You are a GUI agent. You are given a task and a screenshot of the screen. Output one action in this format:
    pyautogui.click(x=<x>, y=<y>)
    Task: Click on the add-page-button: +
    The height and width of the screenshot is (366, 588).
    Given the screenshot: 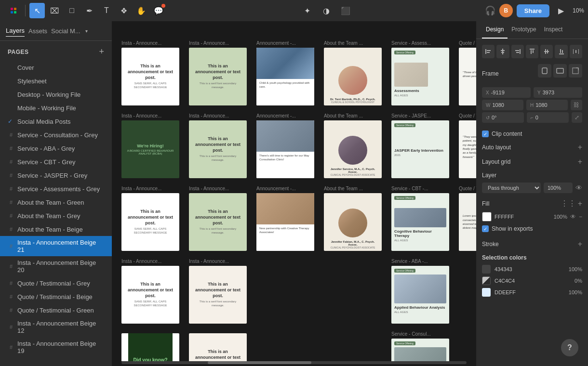 What is the action you would take?
    pyautogui.click(x=101, y=52)
    